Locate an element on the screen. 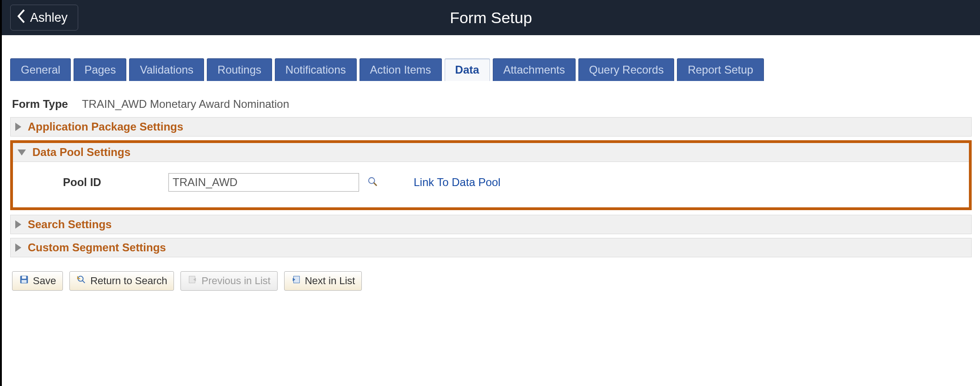  return-to-search-button: Return to Search is located at coordinates (122, 281).